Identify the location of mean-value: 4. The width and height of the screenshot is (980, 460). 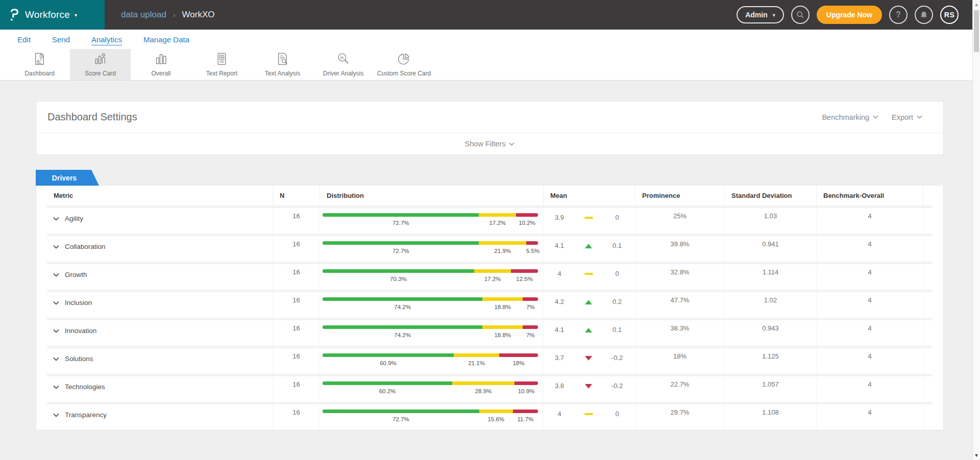
(559, 273).